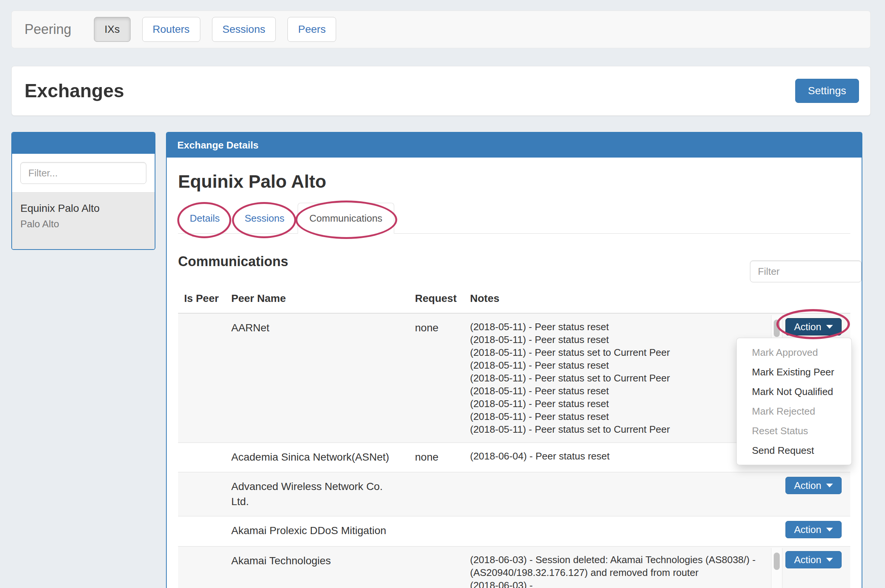 This screenshot has height=588, width=885. I want to click on tab-label: Details, so click(204, 218).